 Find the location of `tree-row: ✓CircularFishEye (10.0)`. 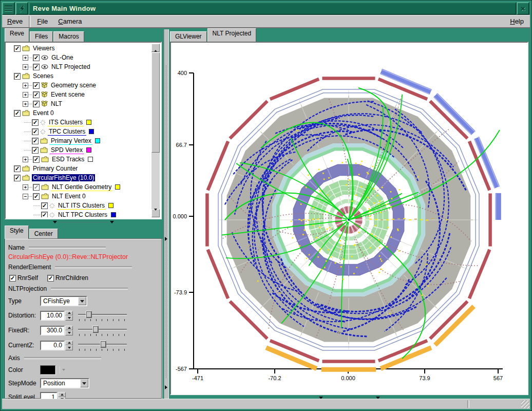

tree-row: ✓CircularFishEye (10.0) is located at coordinates (79, 178).